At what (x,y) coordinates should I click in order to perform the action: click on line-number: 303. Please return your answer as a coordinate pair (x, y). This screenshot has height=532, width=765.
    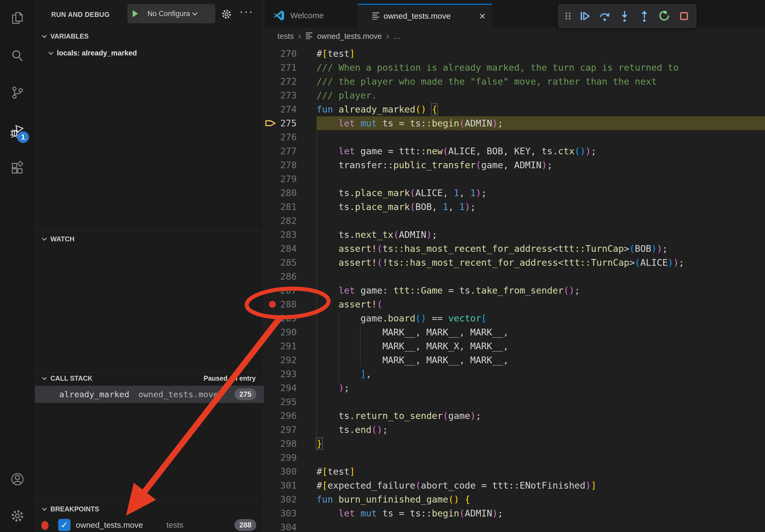
    Looking at the image, I should click on (291, 513).